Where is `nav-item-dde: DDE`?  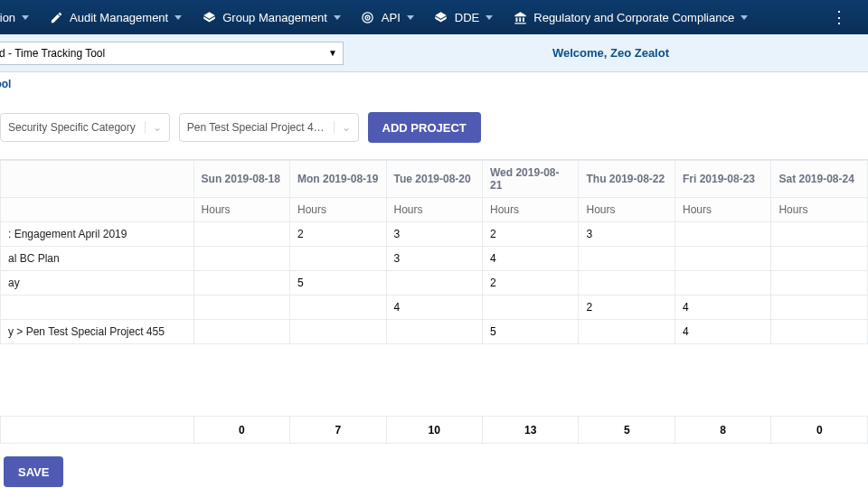 nav-item-dde: DDE is located at coordinates (463, 17).